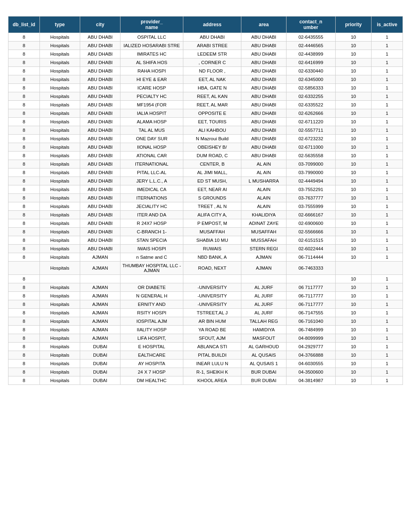 The height and width of the screenshot is (532, 411). Describe the element at coordinates (206, 279) in the screenshot. I see `table-row: 8101` at that location.